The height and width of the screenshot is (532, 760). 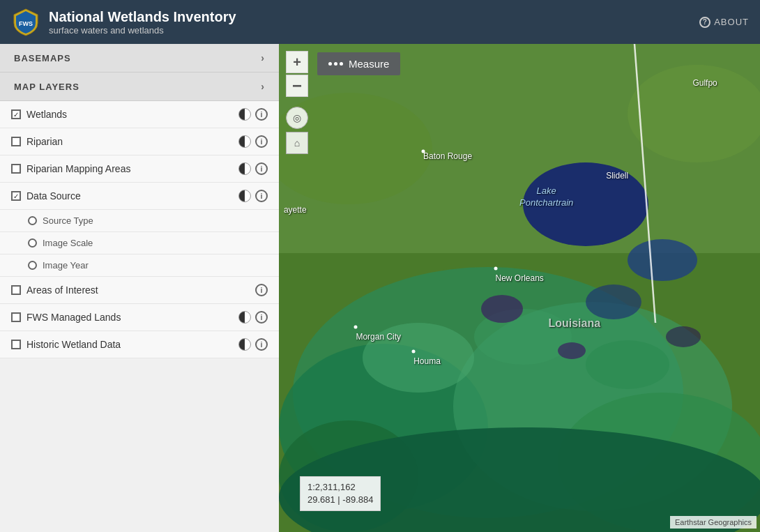 I want to click on zoom-out-button: −, so click(x=297, y=86).